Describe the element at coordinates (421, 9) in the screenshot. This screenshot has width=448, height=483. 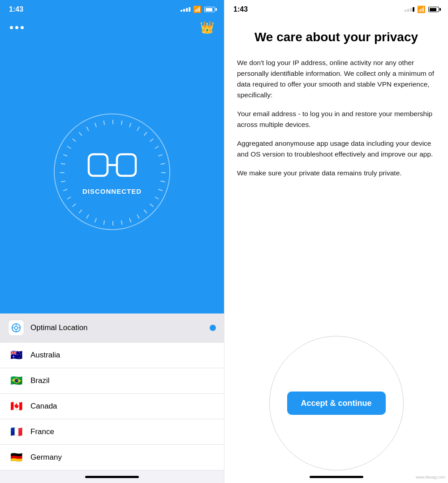
I see `right-wifi-icon: 📶` at that location.